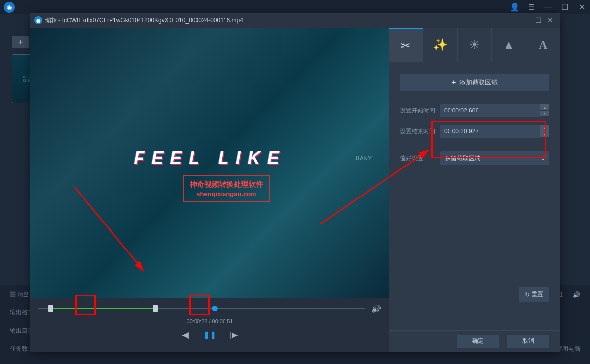 The height and width of the screenshot is (364, 590). I want to click on end-time-input, so click(490, 131).